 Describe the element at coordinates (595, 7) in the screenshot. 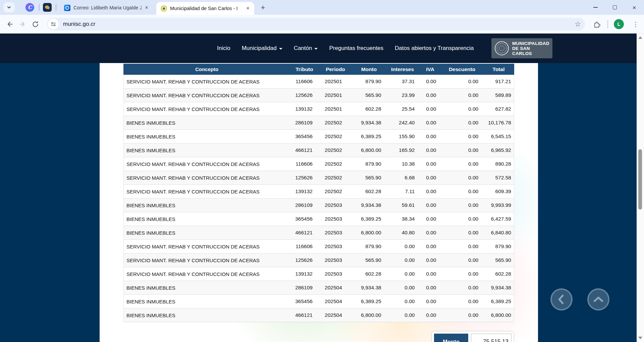

I see `minimize-button` at that location.